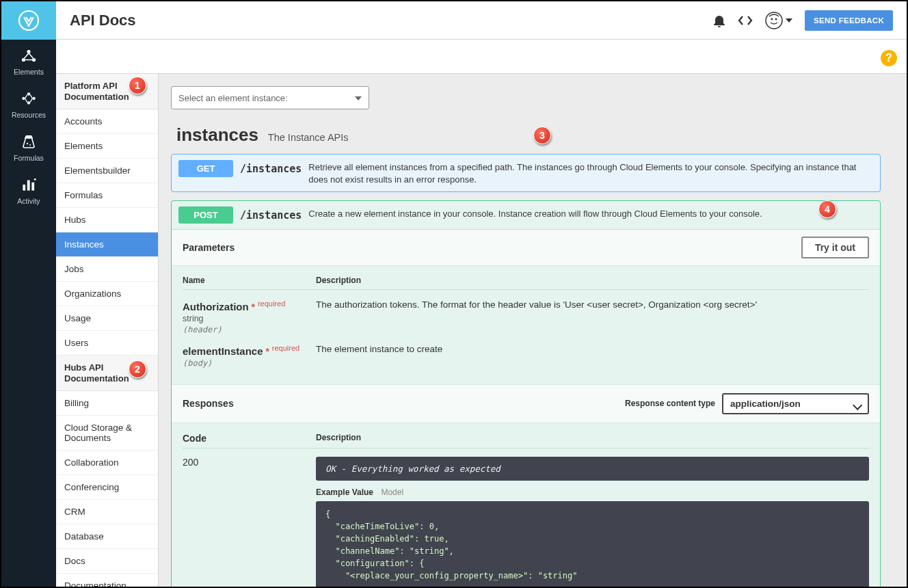  What do you see at coordinates (774, 21) in the screenshot?
I see `avatar-icon` at bounding box center [774, 21].